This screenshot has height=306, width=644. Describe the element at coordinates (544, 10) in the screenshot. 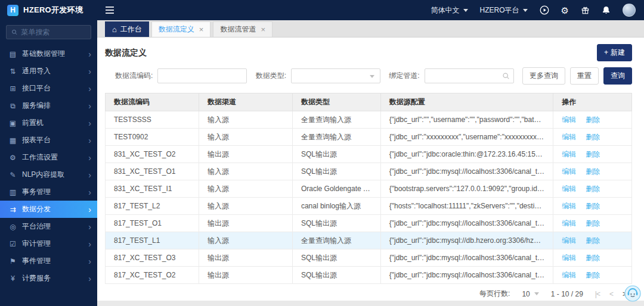

I see `guide-play-circle-icon` at that location.